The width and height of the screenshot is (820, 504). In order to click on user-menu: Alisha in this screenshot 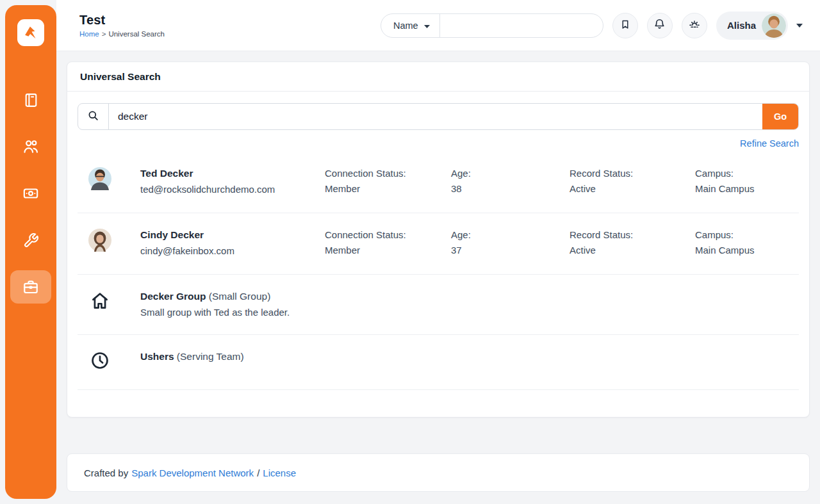, I will do `click(752, 26)`.